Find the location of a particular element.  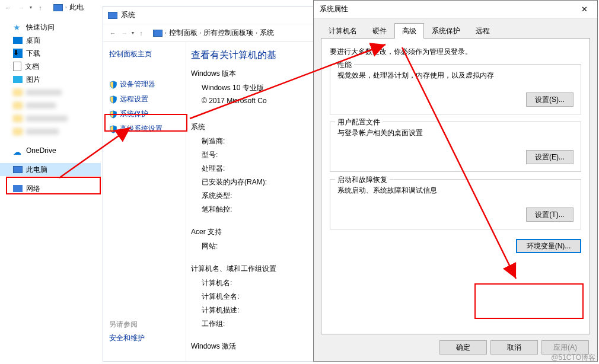

breadcrumb-this-pc: 此电 is located at coordinates (77, 7).